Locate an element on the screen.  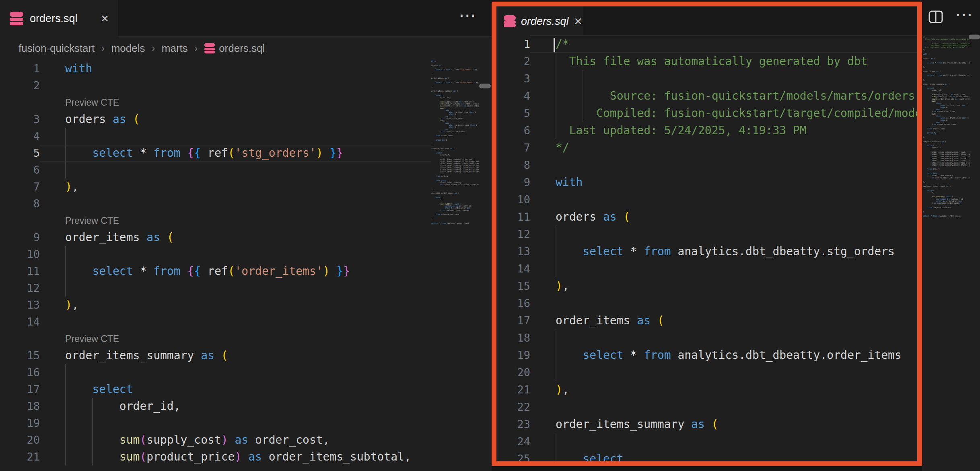
code-line: 24 is located at coordinates (707, 441).